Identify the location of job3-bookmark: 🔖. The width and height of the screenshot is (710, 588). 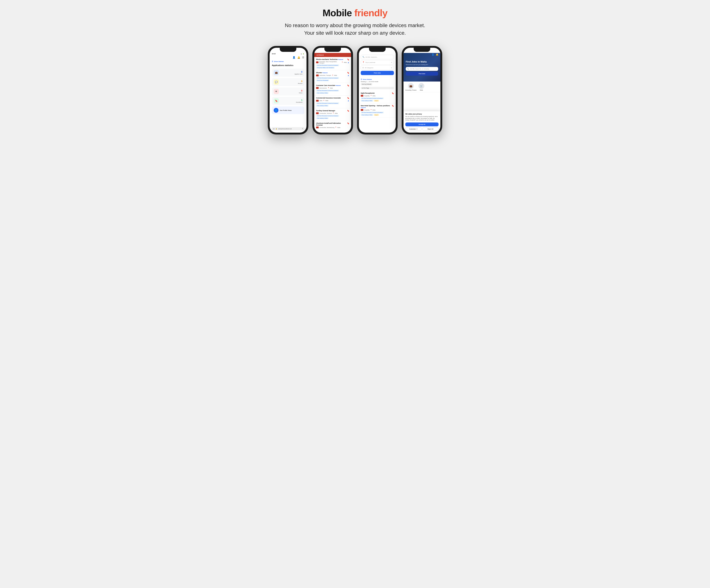
(348, 86).